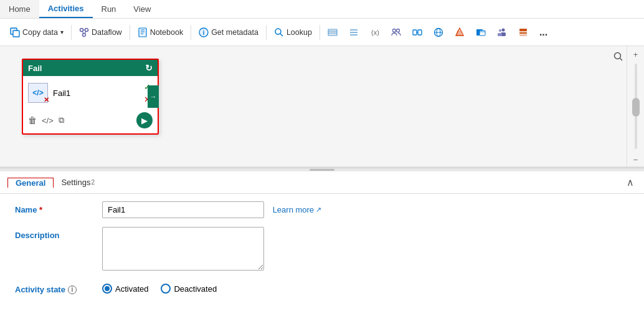  I want to click on tab-settings-label: Settings, so click(76, 182).